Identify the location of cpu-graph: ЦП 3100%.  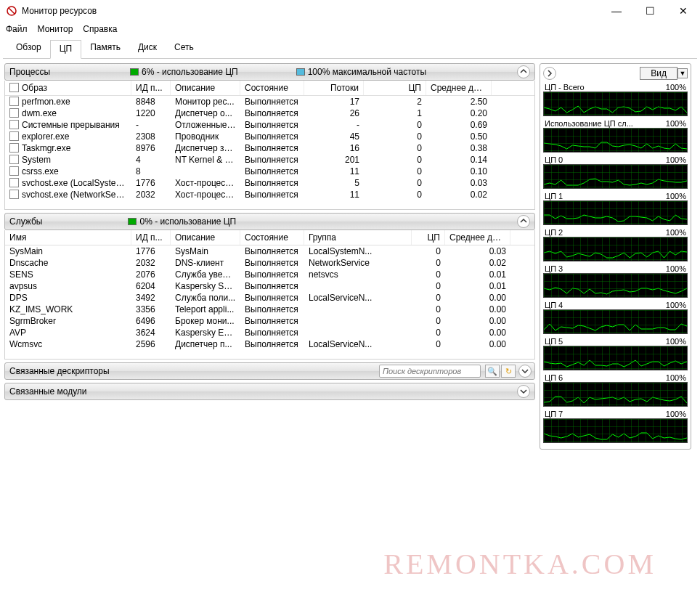
(616, 281).